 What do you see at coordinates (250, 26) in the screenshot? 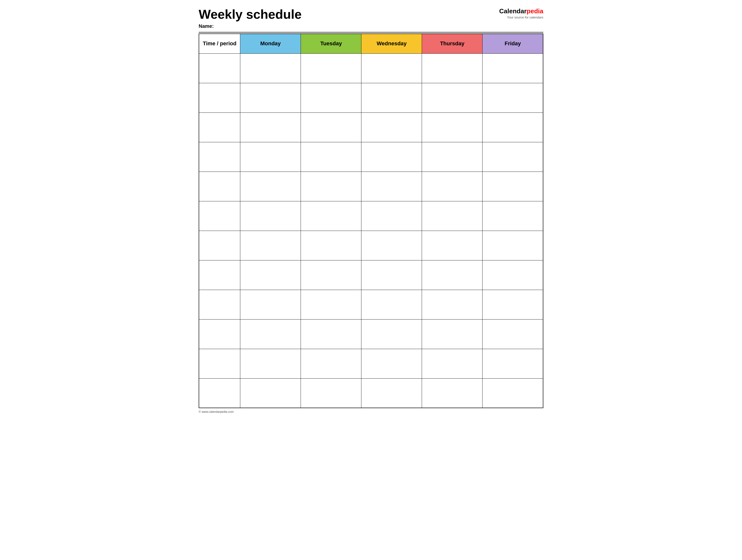
I see `name-label: Name:` at bounding box center [250, 26].